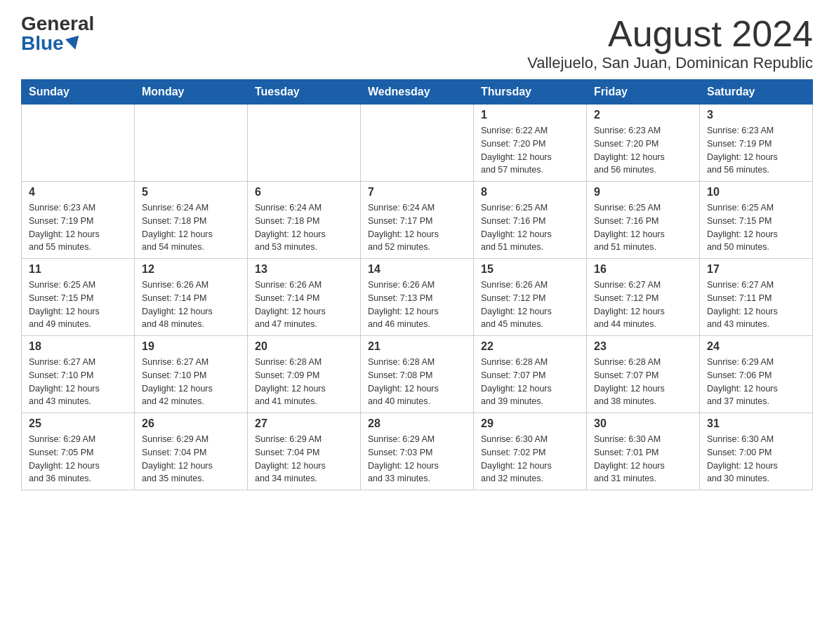 The image size is (834, 644). What do you see at coordinates (417, 43) in the screenshot?
I see `page-header: General Blue August 2024 Vallejuelo, San…` at bounding box center [417, 43].